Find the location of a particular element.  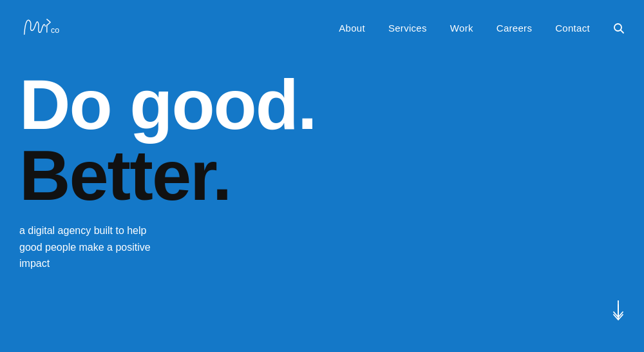

scroll-arrow-container is located at coordinates (618, 315).